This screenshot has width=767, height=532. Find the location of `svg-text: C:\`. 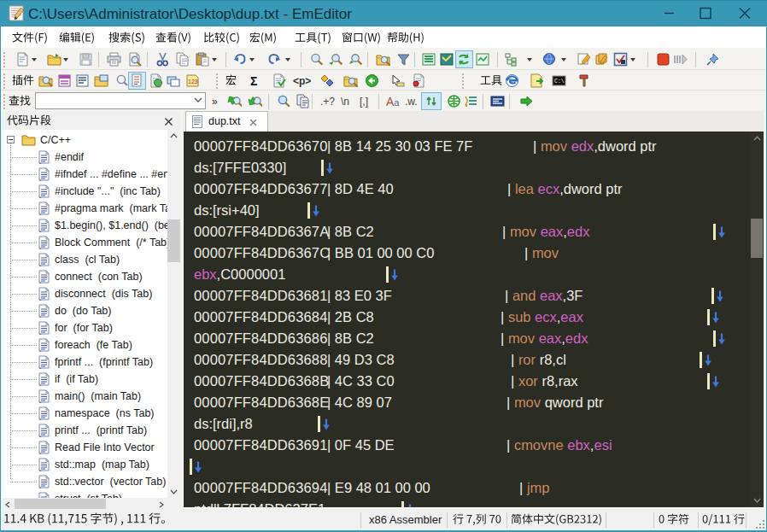

svg-text: C:\ is located at coordinates (559, 82).